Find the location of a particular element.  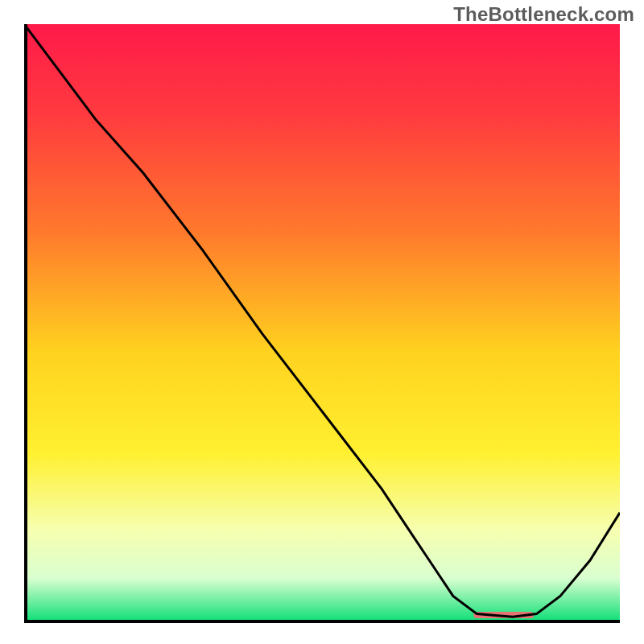

y-axis is located at coordinates (26, 322).